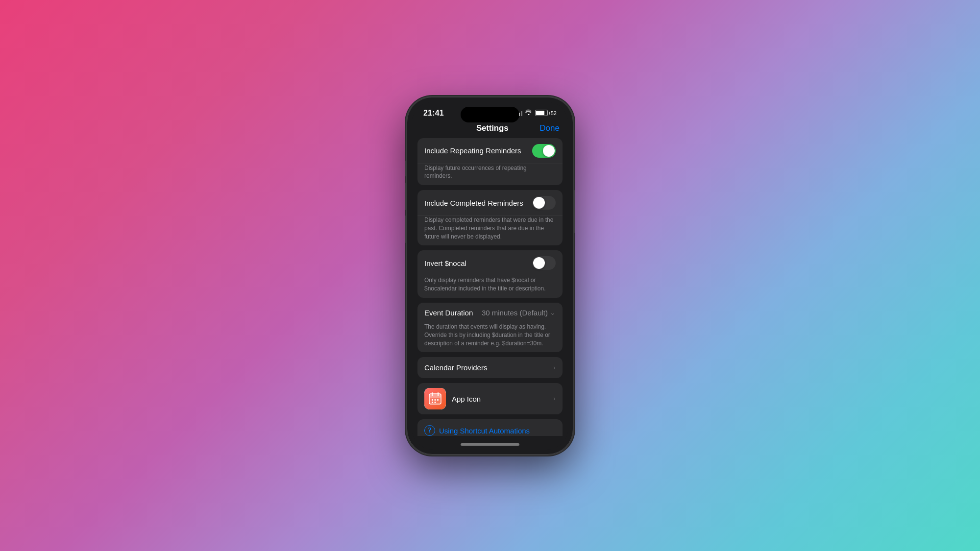 The width and height of the screenshot is (980, 551). What do you see at coordinates (492, 128) in the screenshot?
I see `page-title: Settings` at bounding box center [492, 128].